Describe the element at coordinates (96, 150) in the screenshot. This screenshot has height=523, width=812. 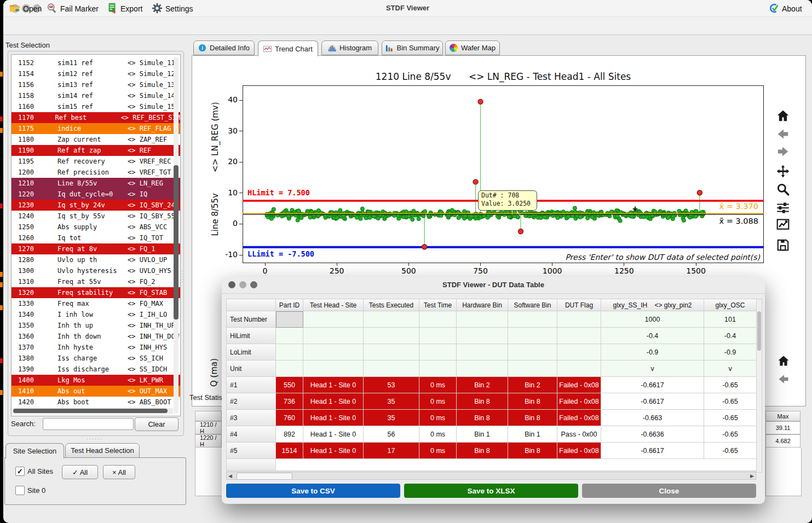
I see `test-list-item: 1190Ref aft zap<> REF` at that location.